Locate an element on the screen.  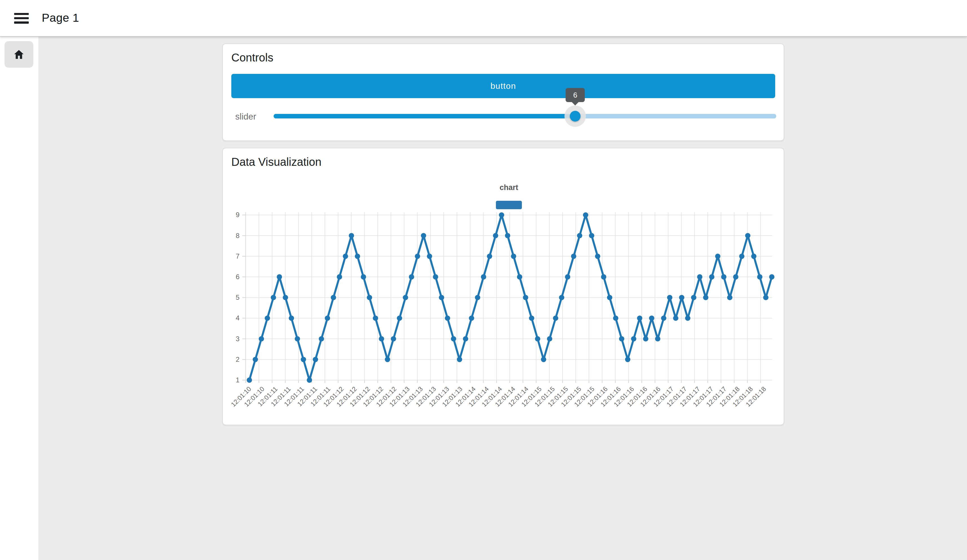
y-tick-label: 3 is located at coordinates (238, 339).